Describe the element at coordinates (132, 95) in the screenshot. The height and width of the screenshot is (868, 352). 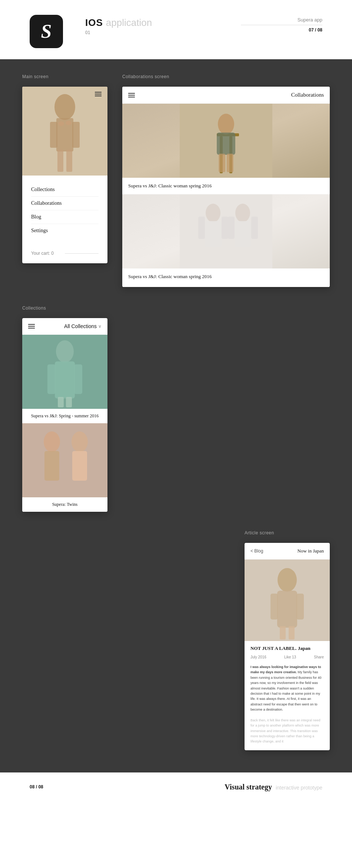
I see `collab-hamburger-icon` at that location.